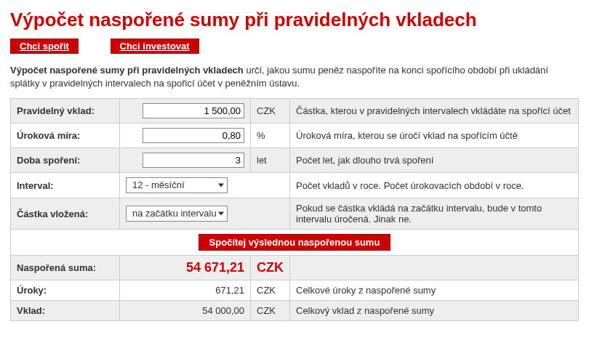 The width and height of the screenshot is (589, 364). What do you see at coordinates (127, 70) in the screenshot?
I see `intro-bold: Výpočet naspořené sumy při pravidelných …` at bounding box center [127, 70].